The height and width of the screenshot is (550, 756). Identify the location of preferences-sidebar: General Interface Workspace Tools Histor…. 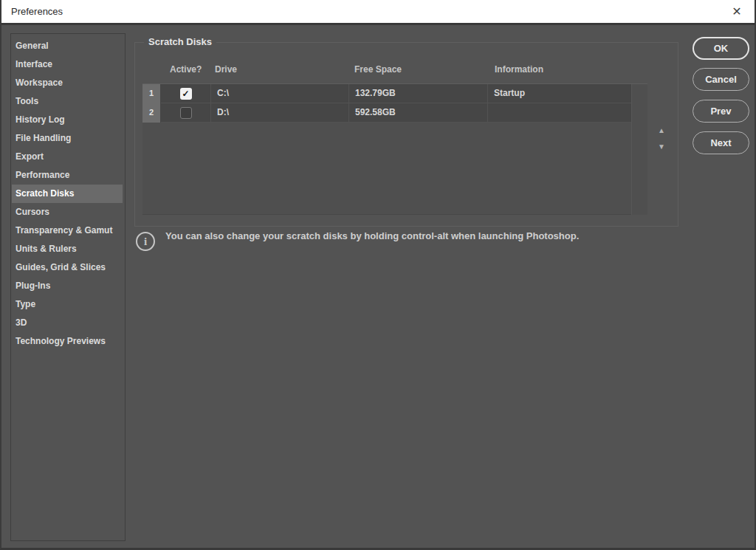
(68, 287).